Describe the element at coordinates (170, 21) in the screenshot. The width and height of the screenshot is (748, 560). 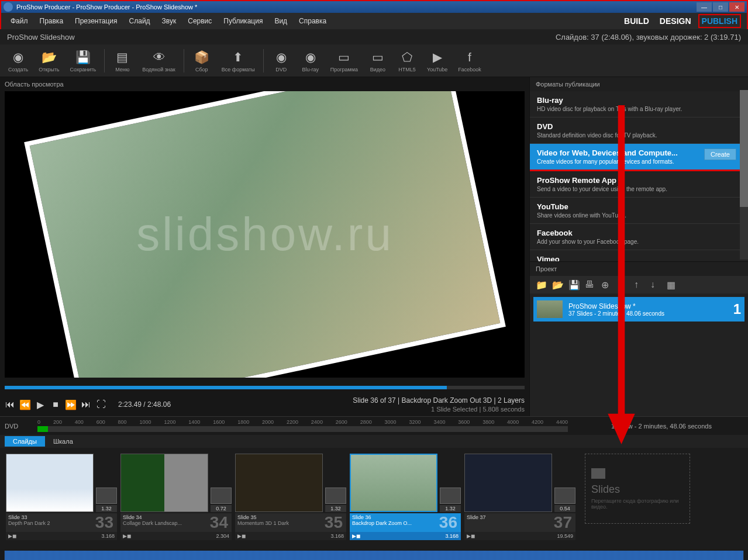
I see `menu-Звук: Звук` at that location.